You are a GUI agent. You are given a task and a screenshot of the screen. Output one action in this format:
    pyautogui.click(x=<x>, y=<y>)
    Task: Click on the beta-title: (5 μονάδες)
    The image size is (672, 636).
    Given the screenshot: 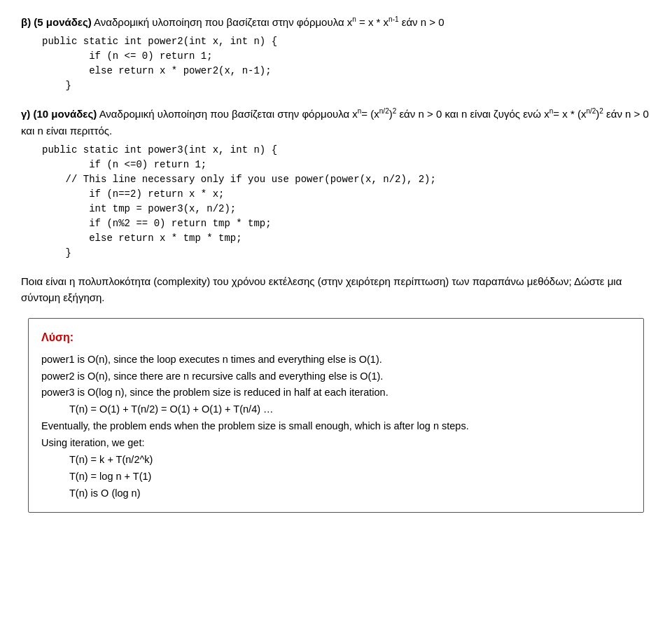 What is the action you would take?
    pyautogui.click(x=62, y=22)
    